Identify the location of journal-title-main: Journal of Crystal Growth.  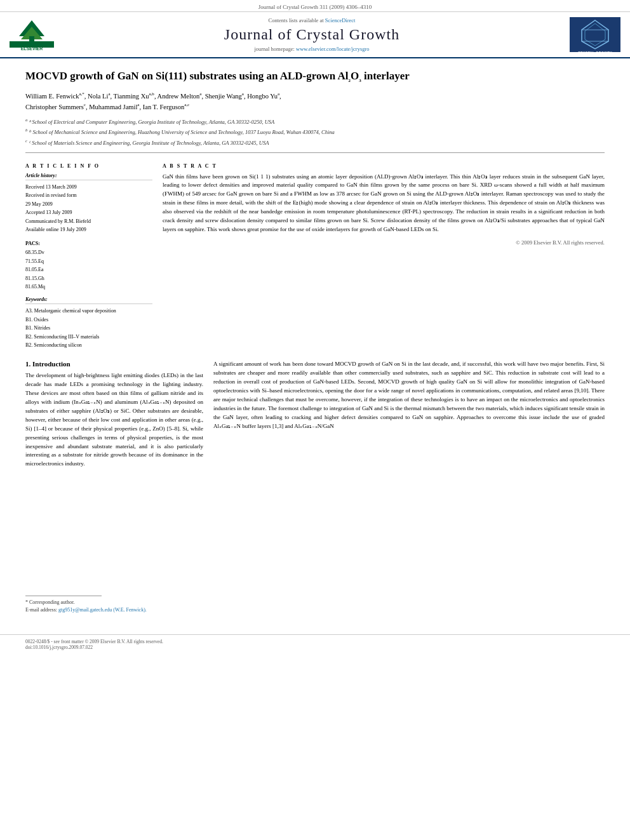
(312, 34).